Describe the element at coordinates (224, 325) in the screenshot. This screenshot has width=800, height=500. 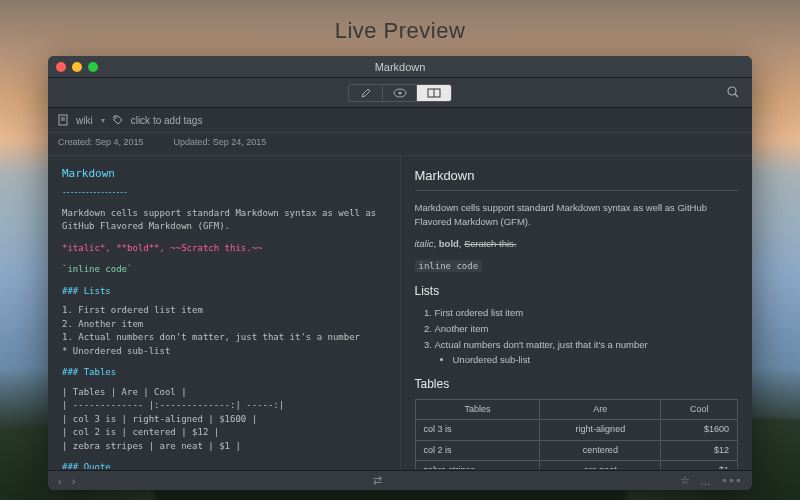
I see `src-li: 2. Another item` at that location.